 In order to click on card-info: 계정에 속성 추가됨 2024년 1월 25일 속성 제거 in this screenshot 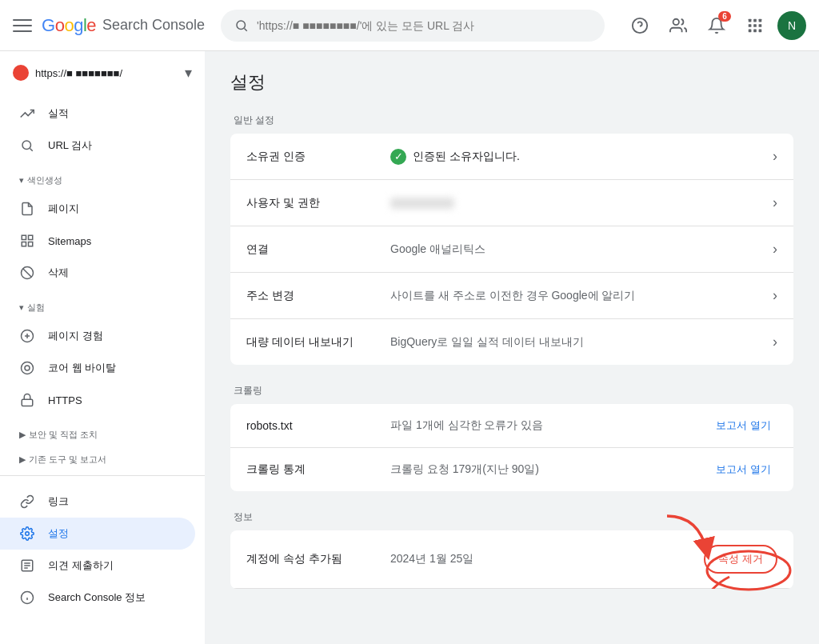, I will do `click(512, 560)`.